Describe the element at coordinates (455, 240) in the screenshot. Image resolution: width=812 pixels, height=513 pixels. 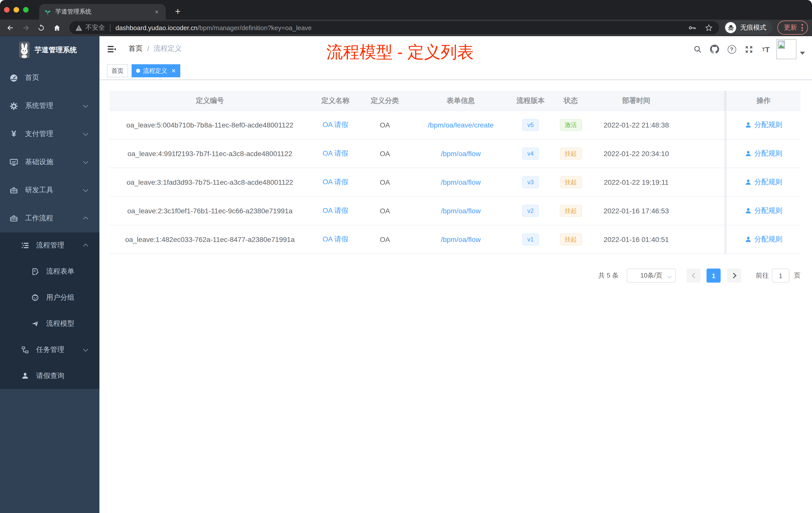
I see `table-row: oa_leave:1:482ec033-762a-11ec-8477-a2380…` at that location.